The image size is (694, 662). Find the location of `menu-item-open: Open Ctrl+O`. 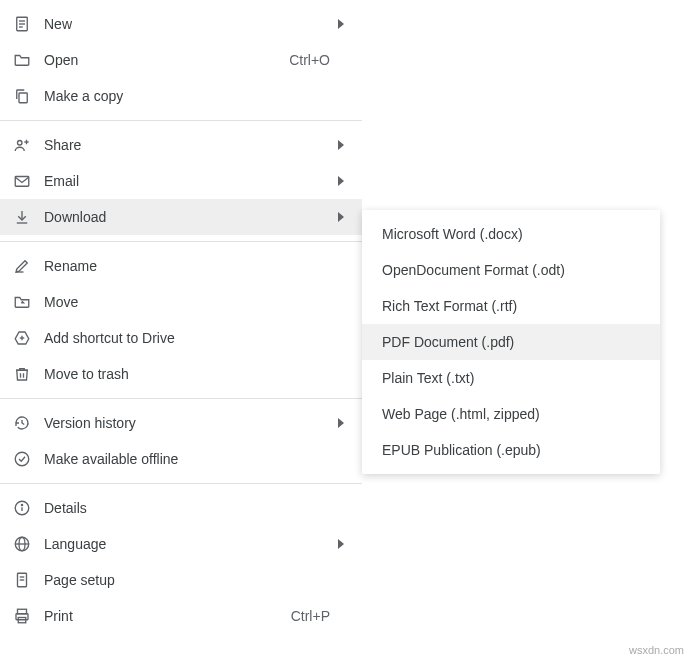

menu-item-open: Open Ctrl+O is located at coordinates (181, 60).